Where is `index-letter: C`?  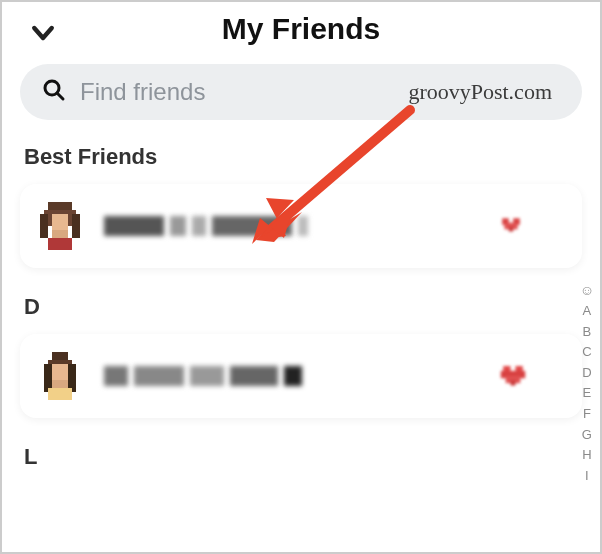
index-letter: C is located at coordinates (586, 352).